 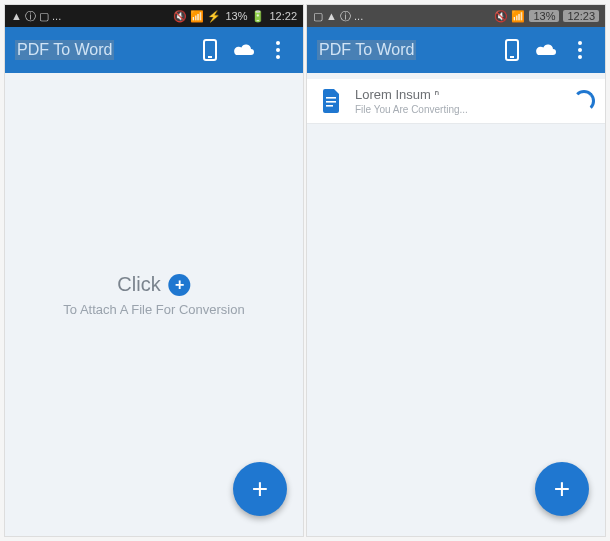 I want to click on file-list: Lorem Insum ⁿ File You Are Converting..., so click(x=456, y=102).